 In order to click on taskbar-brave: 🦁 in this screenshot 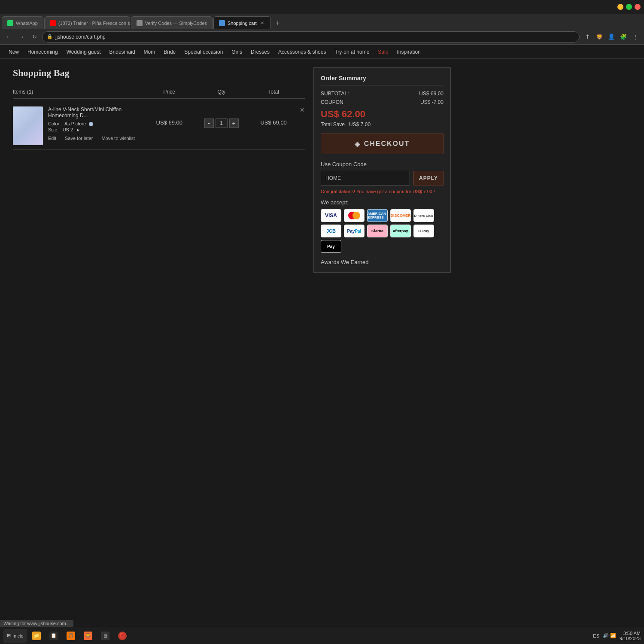, I will do `click(88, 636)`.